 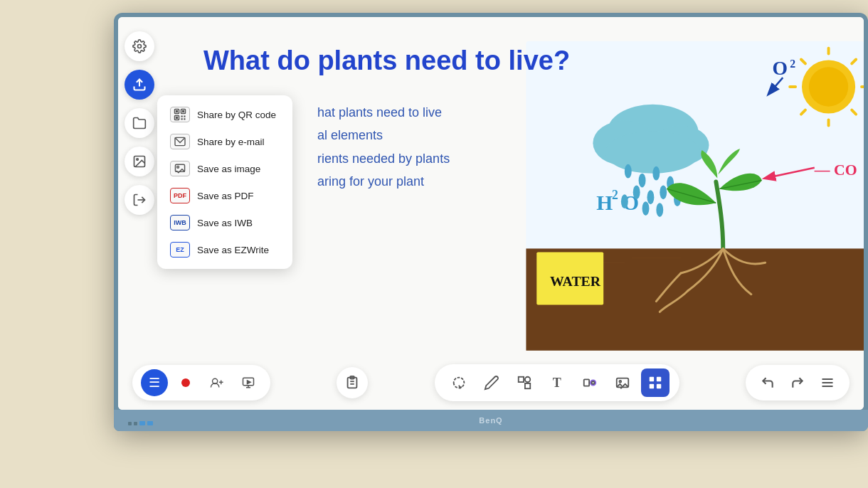 What do you see at coordinates (180, 115) in the screenshot?
I see `qr-icon` at bounding box center [180, 115].